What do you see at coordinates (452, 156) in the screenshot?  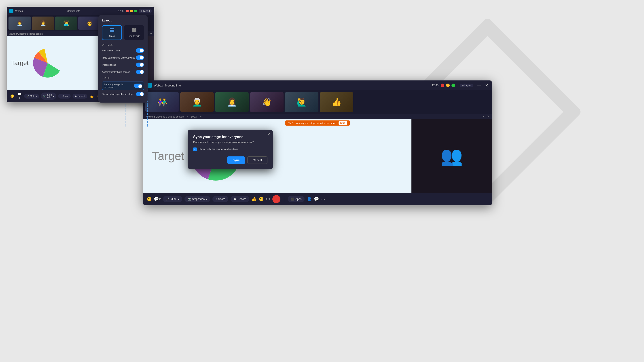 I see `large-video-people: 👥` at bounding box center [452, 156].